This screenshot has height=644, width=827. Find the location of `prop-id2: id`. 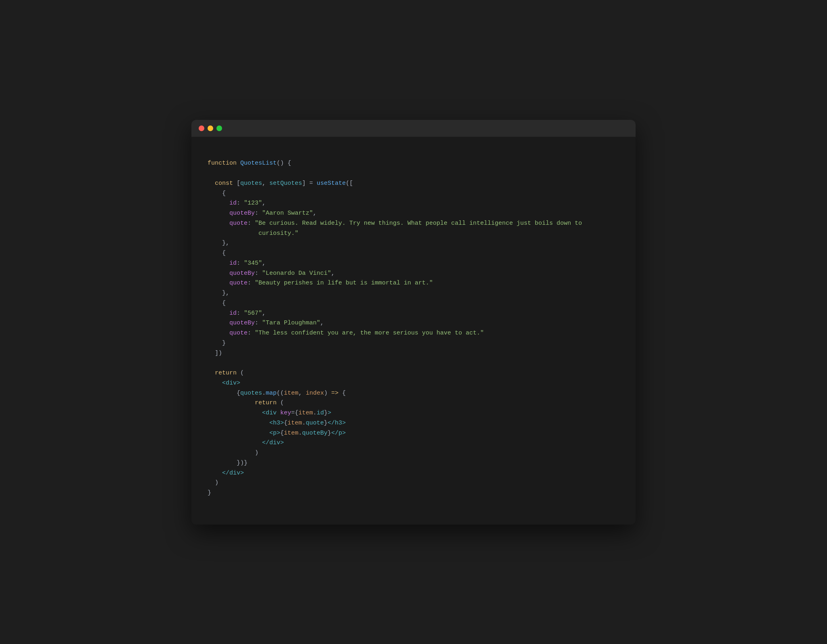

prop-id2: id is located at coordinates (233, 263).